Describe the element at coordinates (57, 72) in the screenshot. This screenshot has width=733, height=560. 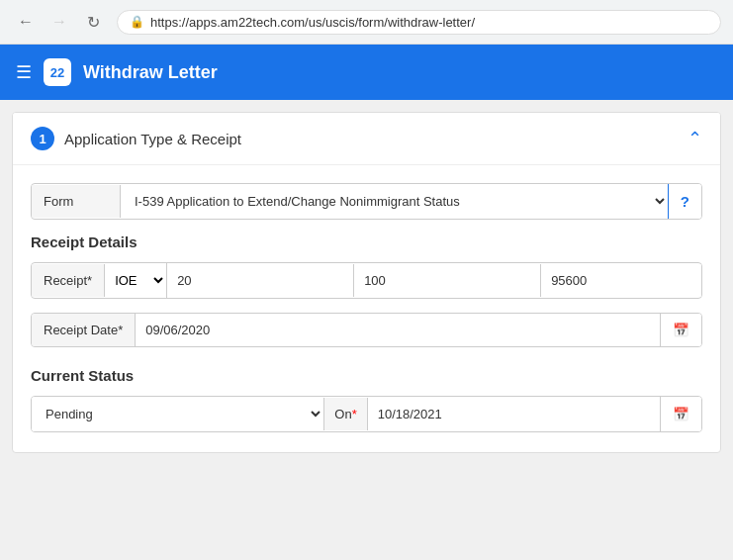
I see `logo-badge: 22` at that location.